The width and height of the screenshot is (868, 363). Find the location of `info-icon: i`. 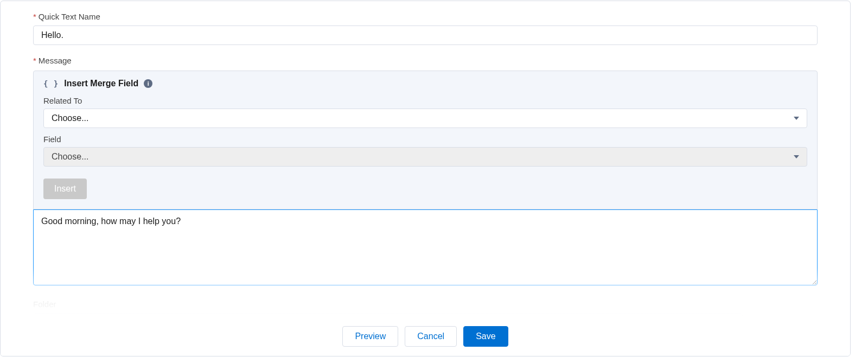

info-icon: i is located at coordinates (148, 84).